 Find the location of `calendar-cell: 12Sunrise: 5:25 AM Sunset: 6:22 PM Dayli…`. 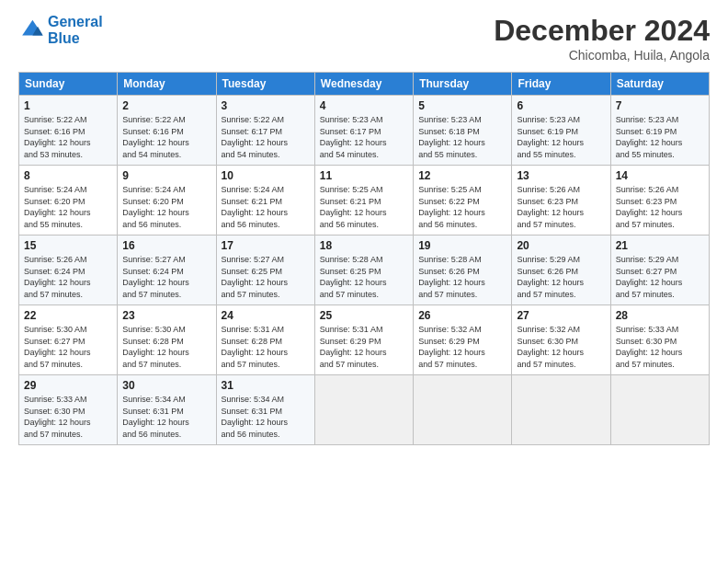

calendar-cell: 12Sunrise: 5:25 AM Sunset: 6:22 PM Dayli… is located at coordinates (463, 201).